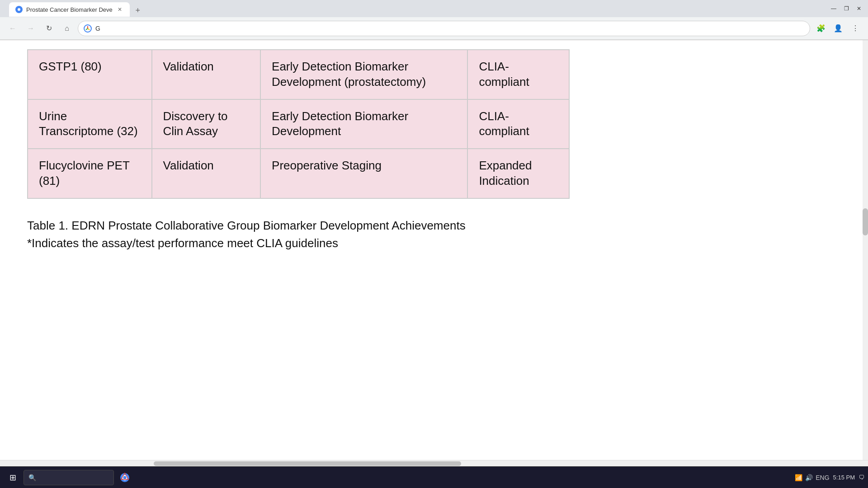 The width and height of the screenshot is (868, 488). I want to click on table-cell-stage-2: Discovery to Clin Assay, so click(206, 124).